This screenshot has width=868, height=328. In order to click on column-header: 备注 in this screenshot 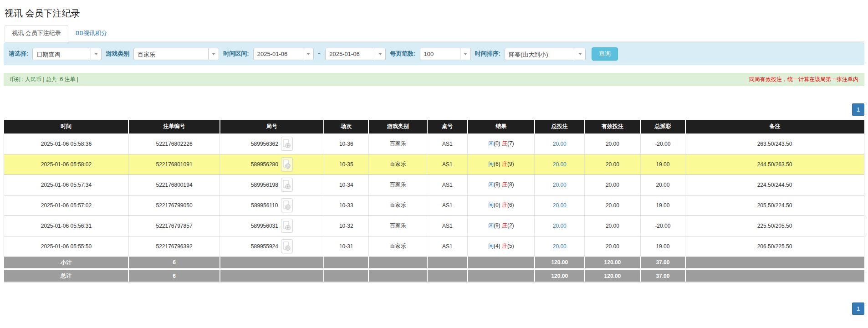, I will do `click(775, 127)`.